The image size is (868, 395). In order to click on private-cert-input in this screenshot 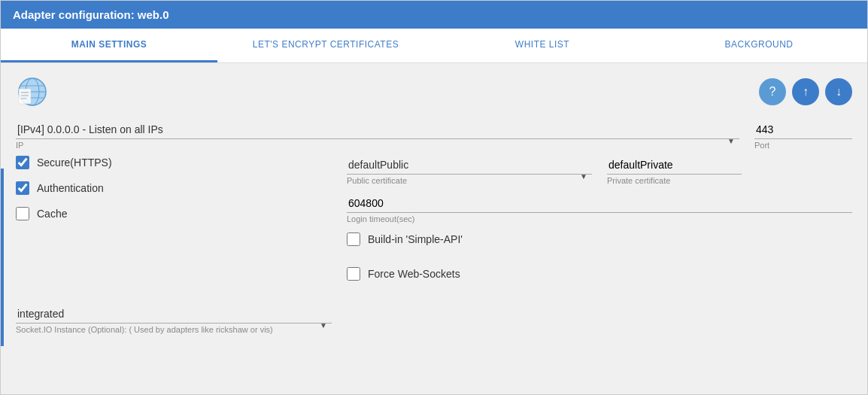, I will do `click(674, 166)`.